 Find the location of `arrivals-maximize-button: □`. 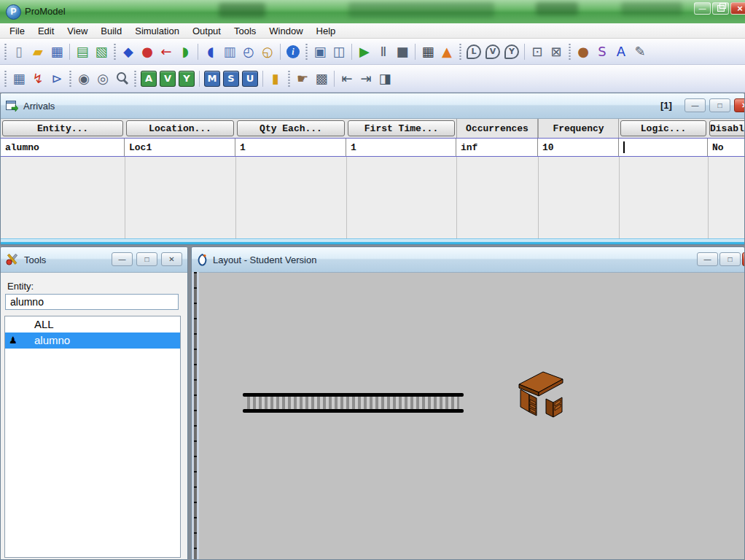

arrivals-maximize-button: □ is located at coordinates (720, 105).